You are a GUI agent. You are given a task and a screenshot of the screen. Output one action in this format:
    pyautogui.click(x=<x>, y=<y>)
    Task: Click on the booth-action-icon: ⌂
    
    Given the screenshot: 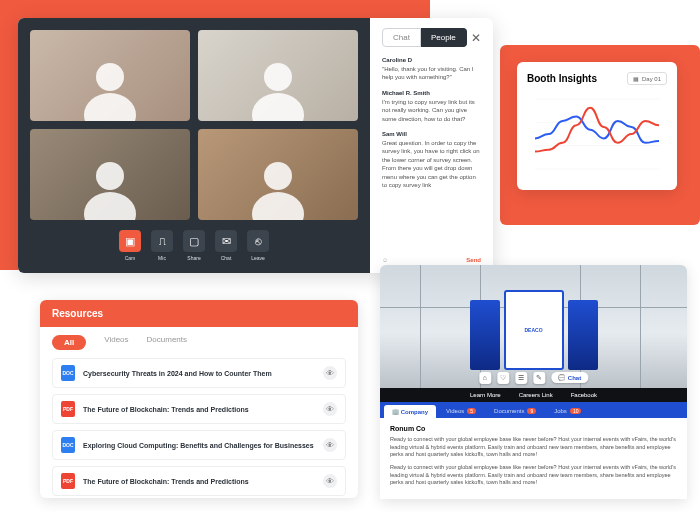 What is the action you would take?
    pyautogui.click(x=485, y=378)
    